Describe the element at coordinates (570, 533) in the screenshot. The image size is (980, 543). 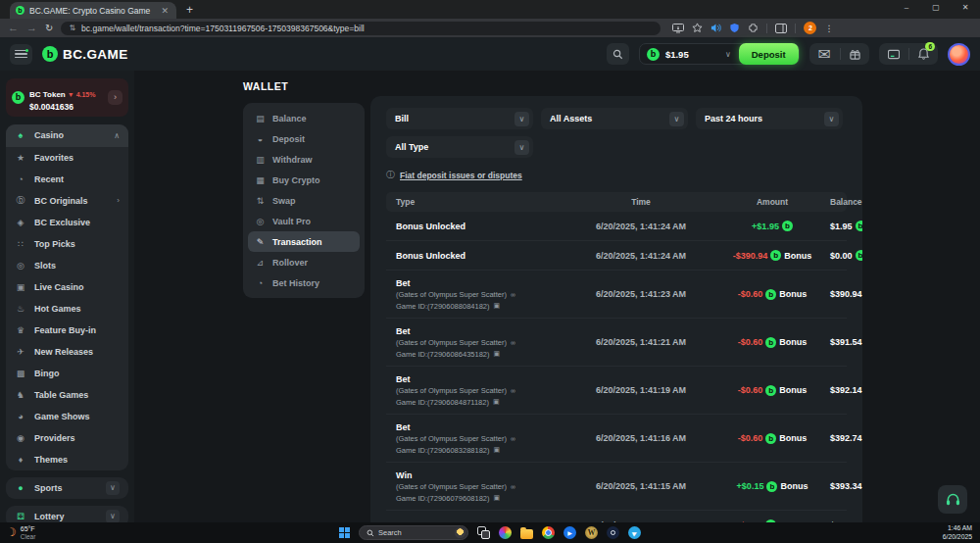
I see `media-app-icon: ▶` at that location.